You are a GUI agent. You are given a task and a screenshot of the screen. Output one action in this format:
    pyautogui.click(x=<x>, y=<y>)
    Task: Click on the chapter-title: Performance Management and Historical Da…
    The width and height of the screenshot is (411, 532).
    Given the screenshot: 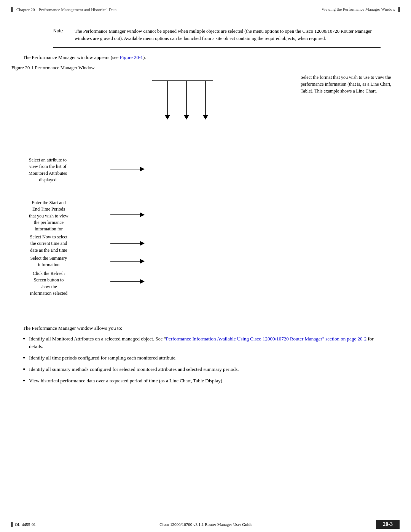 What is the action you would take?
    pyautogui.click(x=78, y=10)
    